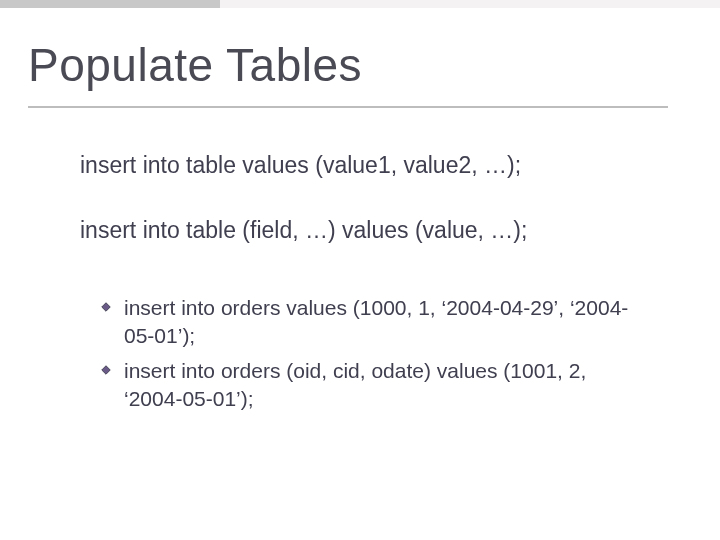 The width and height of the screenshot is (720, 540). I want to click on example-text: insert into orders values (1000, 1, ‘200…, so click(384, 322).